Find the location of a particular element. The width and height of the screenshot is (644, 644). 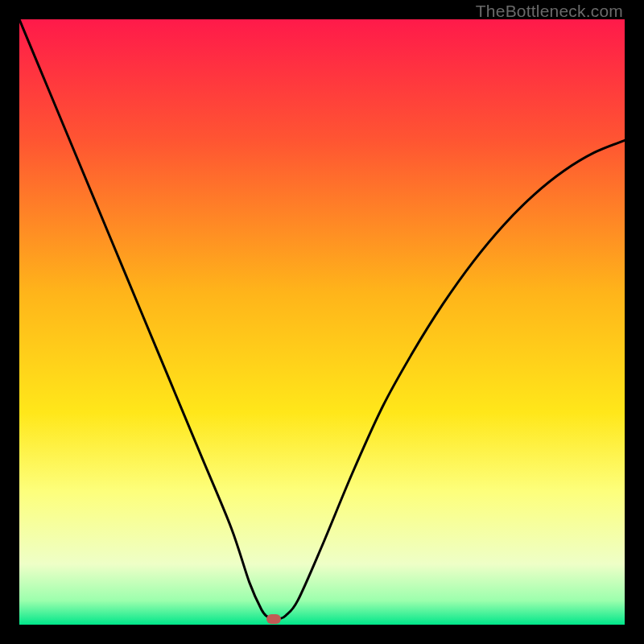

optimal-point-marker is located at coordinates (274, 619).